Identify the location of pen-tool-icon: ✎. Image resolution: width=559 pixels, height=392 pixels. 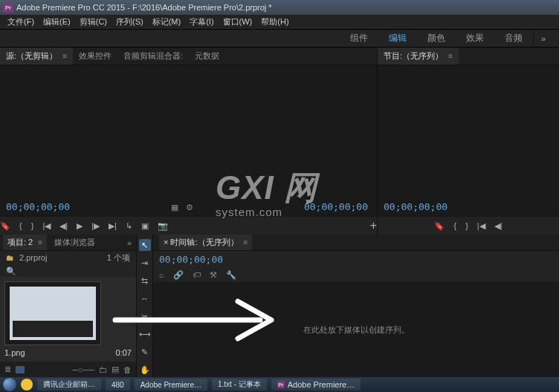
(145, 352).